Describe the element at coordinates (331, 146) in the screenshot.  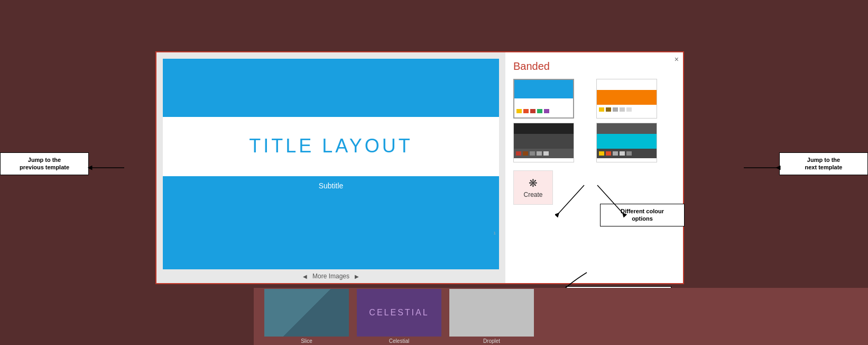
I see `slide-title: TITLE LAYOUT` at that location.